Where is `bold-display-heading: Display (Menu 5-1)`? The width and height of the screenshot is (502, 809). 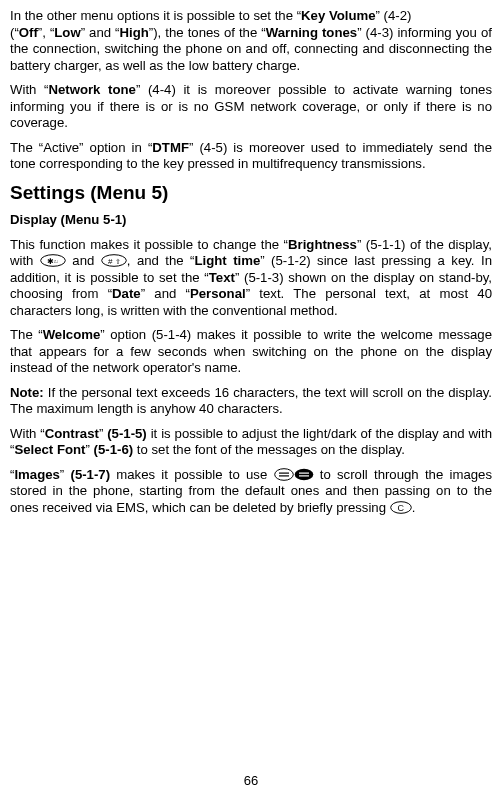
bold-display-heading: Display (Menu 5-1) is located at coordinates (68, 220).